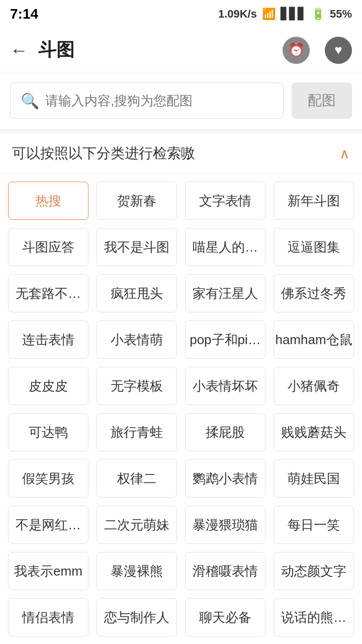 This screenshot has width=362, height=644. What do you see at coordinates (30, 101) in the screenshot?
I see `search-icon: 🔍` at bounding box center [30, 101].